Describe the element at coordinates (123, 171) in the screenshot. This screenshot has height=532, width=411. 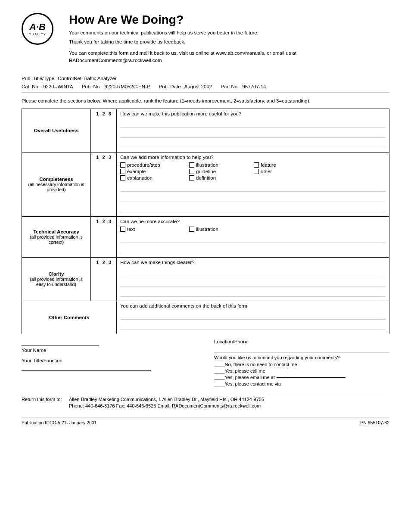
I see `cb-box-example` at that location.